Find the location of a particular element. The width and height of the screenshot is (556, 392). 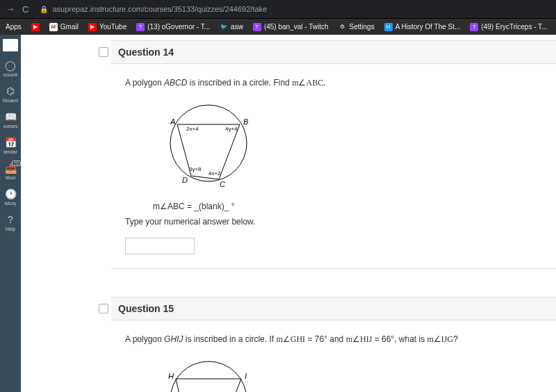

bookmark-gmail: MGmail is located at coordinates (64, 27).